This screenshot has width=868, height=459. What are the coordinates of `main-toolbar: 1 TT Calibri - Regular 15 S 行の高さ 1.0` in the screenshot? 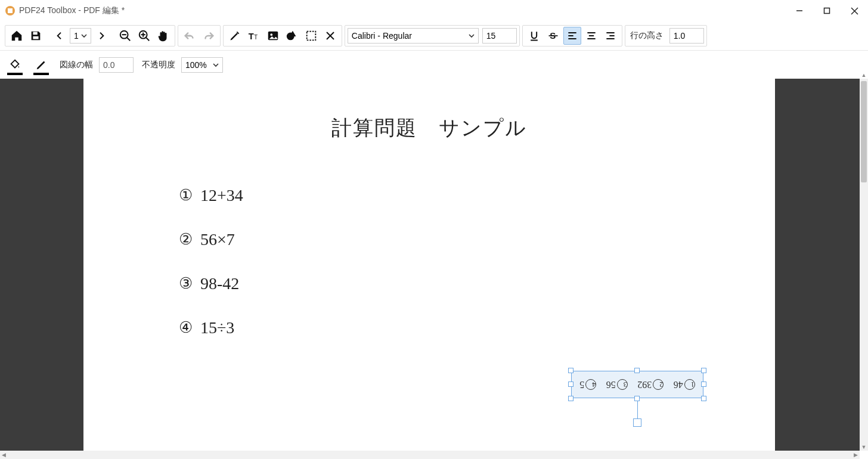 It's located at (434, 36).